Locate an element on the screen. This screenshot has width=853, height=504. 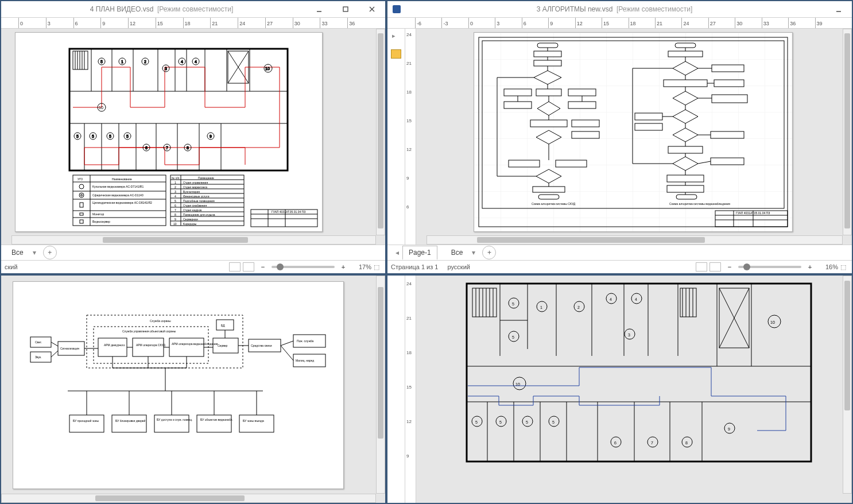
svg-text: Средства связи is located at coordinates (262, 346).